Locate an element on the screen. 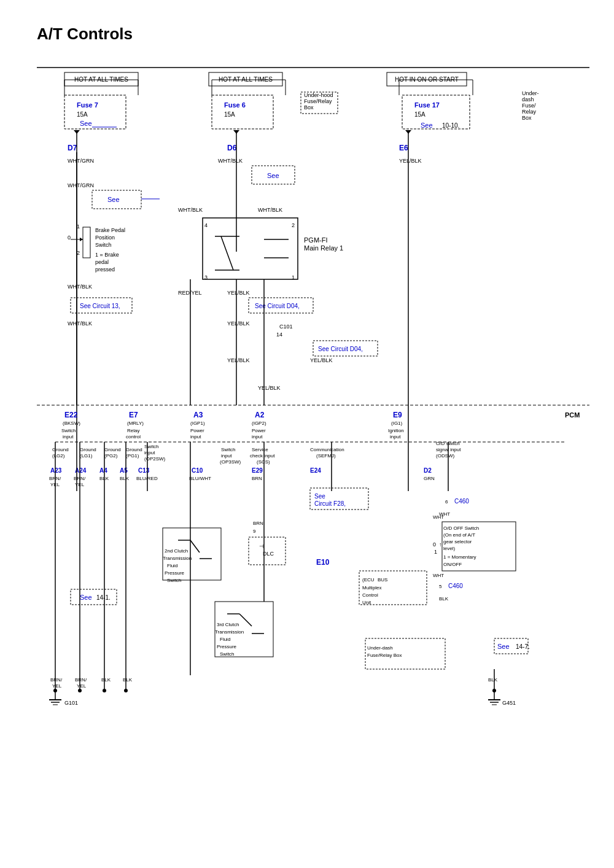  c10-label: C10 is located at coordinates (198, 470).